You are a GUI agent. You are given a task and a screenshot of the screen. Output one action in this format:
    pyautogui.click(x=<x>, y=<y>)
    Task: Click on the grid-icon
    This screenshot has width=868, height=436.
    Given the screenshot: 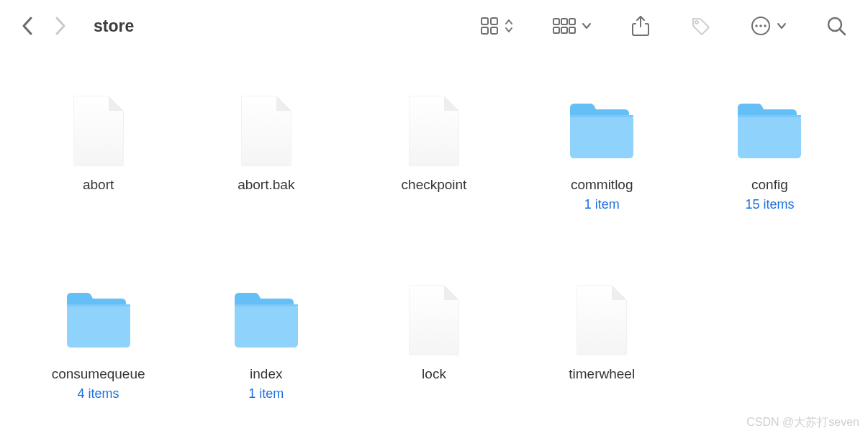 What is the action you would take?
    pyautogui.click(x=489, y=26)
    